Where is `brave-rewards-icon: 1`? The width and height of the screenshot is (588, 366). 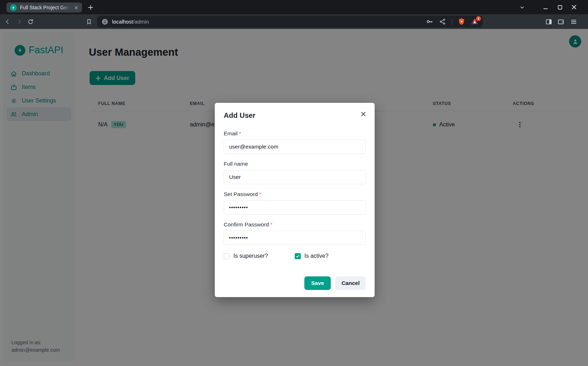
brave-rewards-icon: 1 is located at coordinates (475, 21).